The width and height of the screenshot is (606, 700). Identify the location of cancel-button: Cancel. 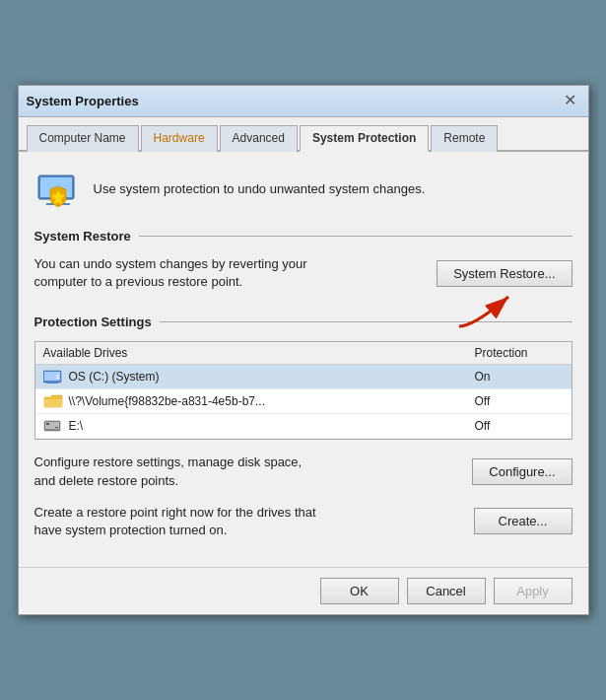
(446, 592).